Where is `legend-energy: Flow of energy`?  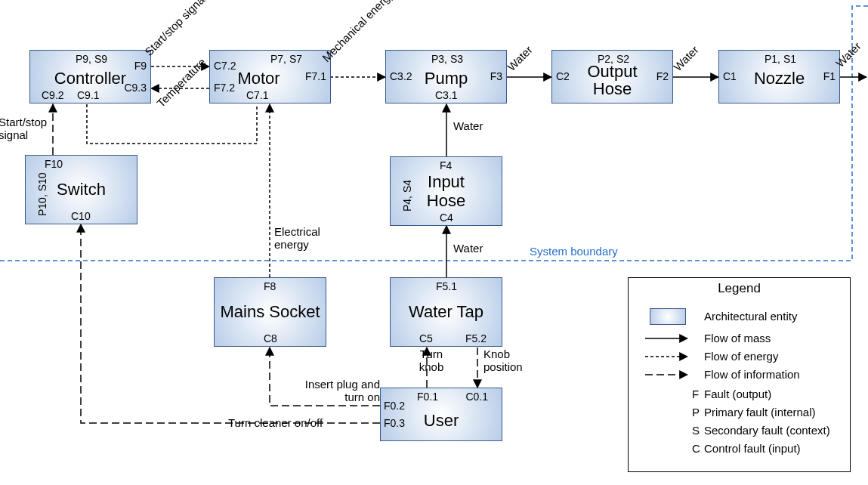
legend-energy: Flow of energy is located at coordinates (741, 357).